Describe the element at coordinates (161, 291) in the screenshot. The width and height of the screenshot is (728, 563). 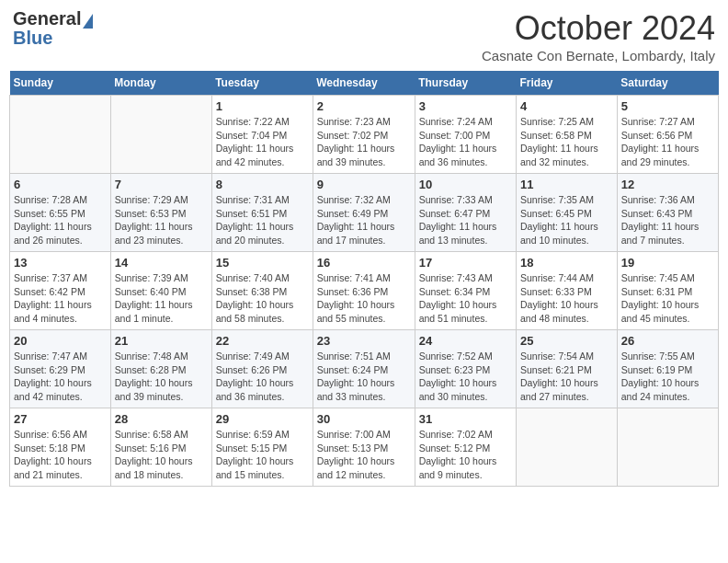
I see `calendar-cell: 14Sunrise: 7:39 AMSunset: 6:40 PMDayligh…` at that location.